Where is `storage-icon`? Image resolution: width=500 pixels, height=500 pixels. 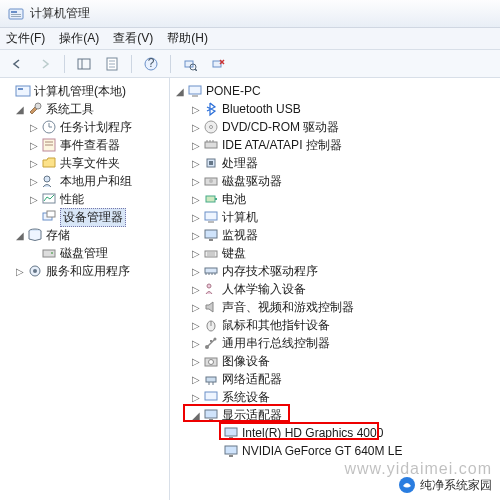 storage-icon is located at coordinates (35, 235).